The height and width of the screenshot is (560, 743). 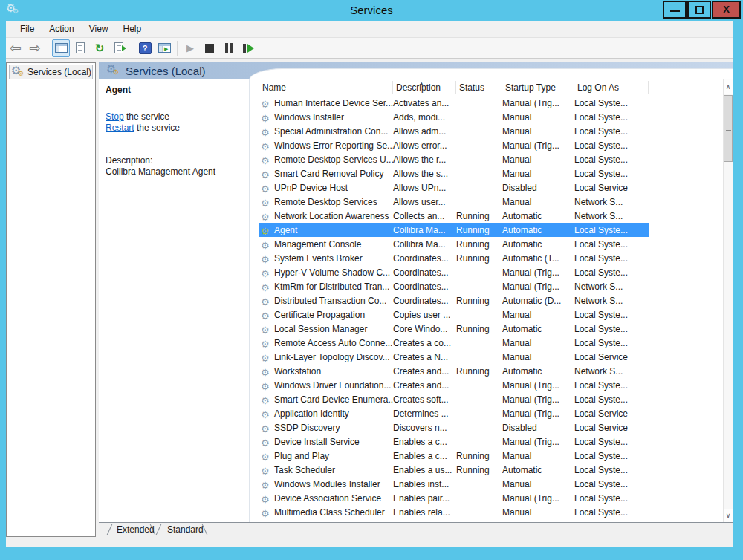 What do you see at coordinates (425, 88) in the screenshot?
I see `column-header-description: Description▴` at bounding box center [425, 88].